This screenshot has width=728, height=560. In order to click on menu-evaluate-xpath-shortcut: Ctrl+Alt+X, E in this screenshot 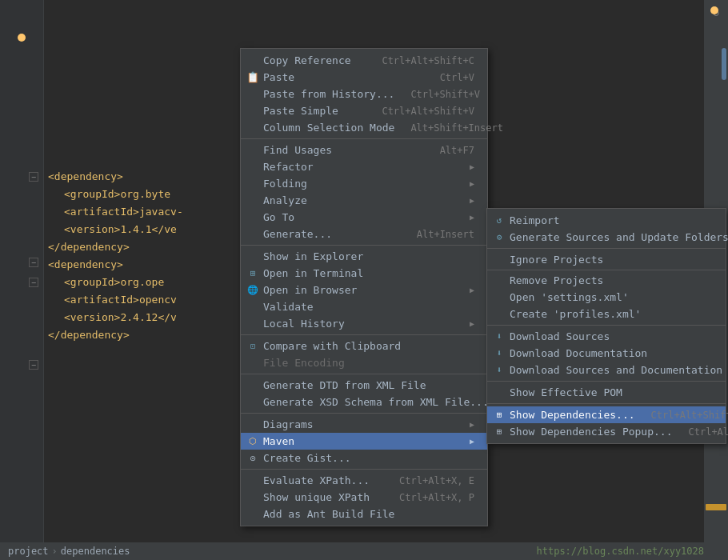, I will do `click(437, 481)`.